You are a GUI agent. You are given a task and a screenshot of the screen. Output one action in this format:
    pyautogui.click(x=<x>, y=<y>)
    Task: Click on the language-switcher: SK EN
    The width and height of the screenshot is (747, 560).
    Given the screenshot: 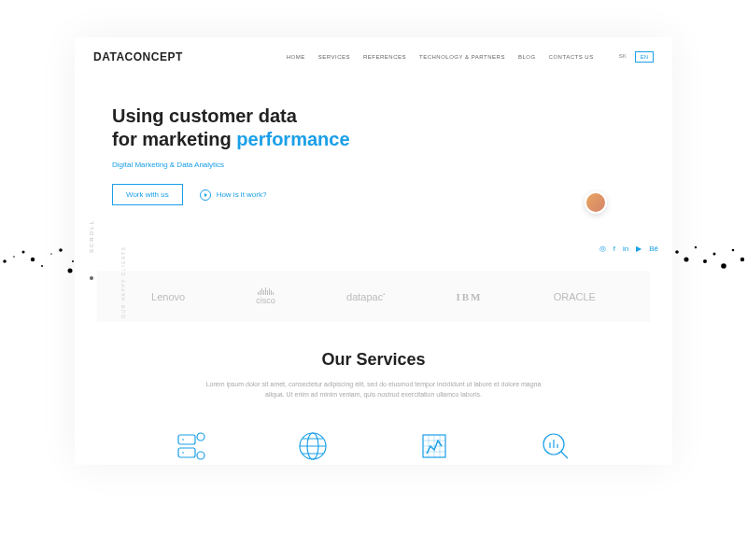 What is the action you would take?
    pyautogui.click(x=634, y=57)
    